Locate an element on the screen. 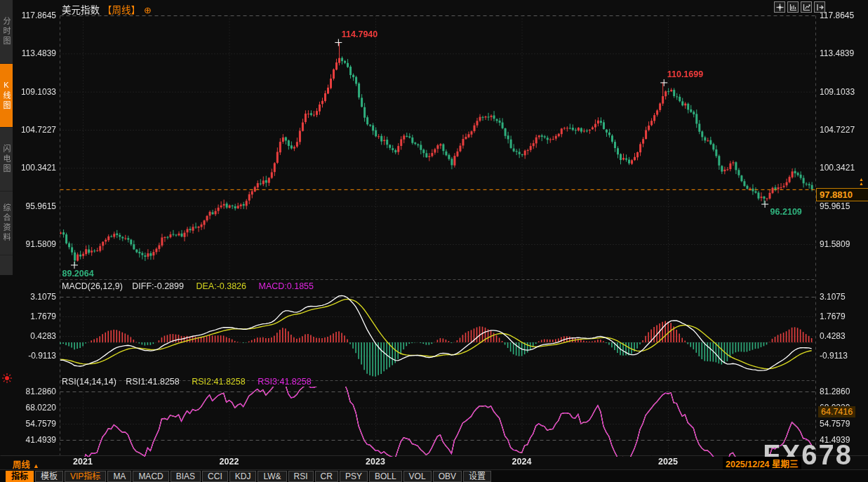 The height and width of the screenshot is (482, 868). y-axis-label-left: 1.7679 is located at coordinates (32, 316).